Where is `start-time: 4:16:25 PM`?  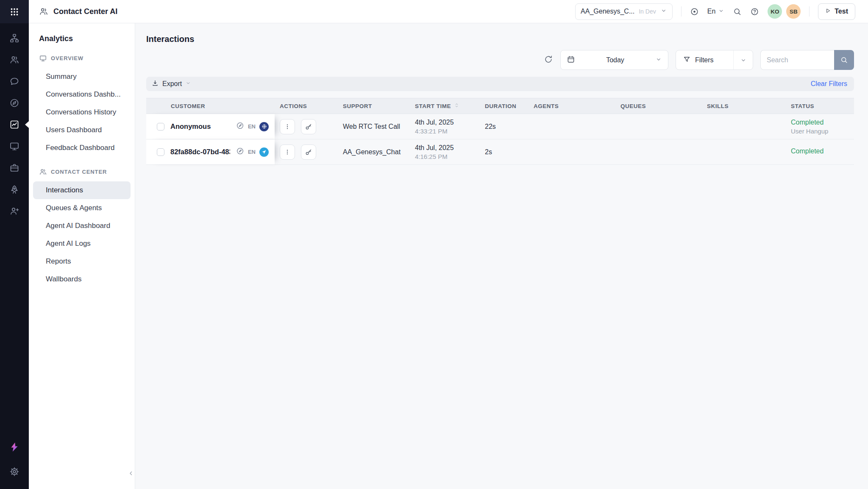 start-time: 4:16:25 PM is located at coordinates (431, 157).